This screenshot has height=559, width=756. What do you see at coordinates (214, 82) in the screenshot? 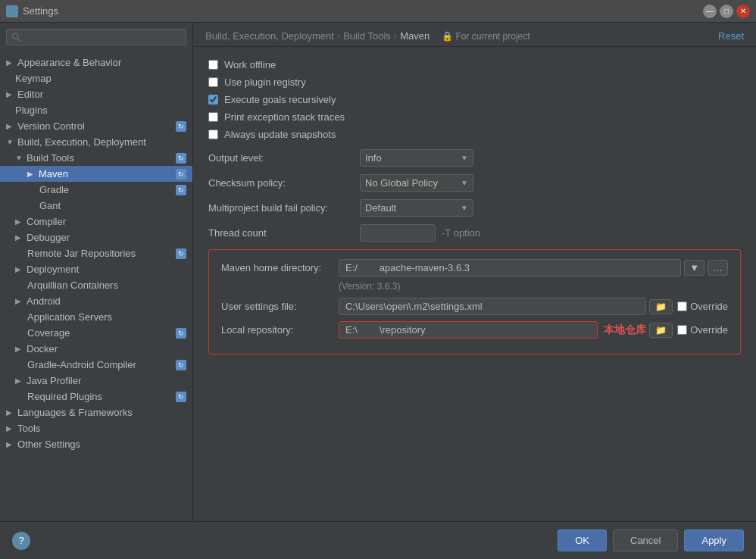
I see `plugin-registry-checkbox` at bounding box center [214, 82].